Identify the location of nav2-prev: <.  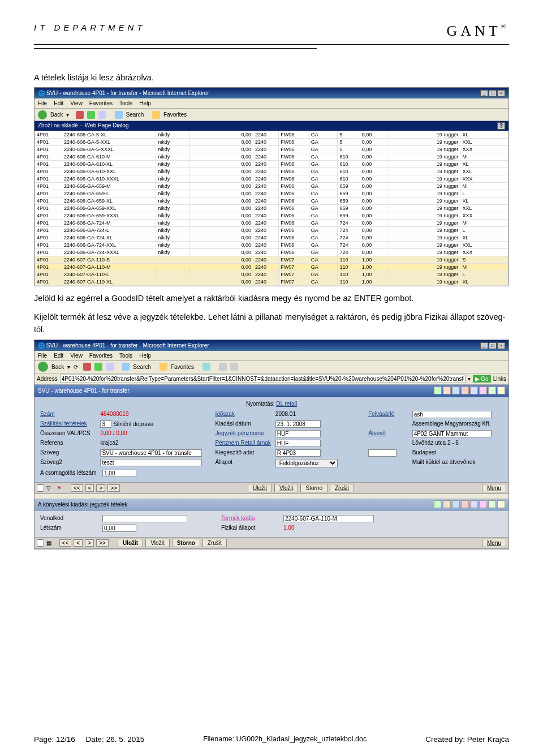
(78, 543).